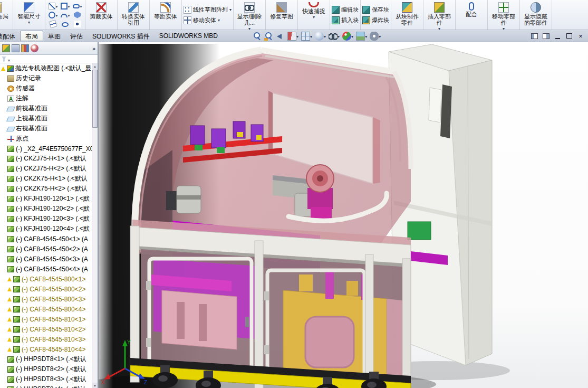 The image size is (588, 388). What do you see at coordinates (53, 6) in the screenshot?
I see `line-button` at bounding box center [53, 6].